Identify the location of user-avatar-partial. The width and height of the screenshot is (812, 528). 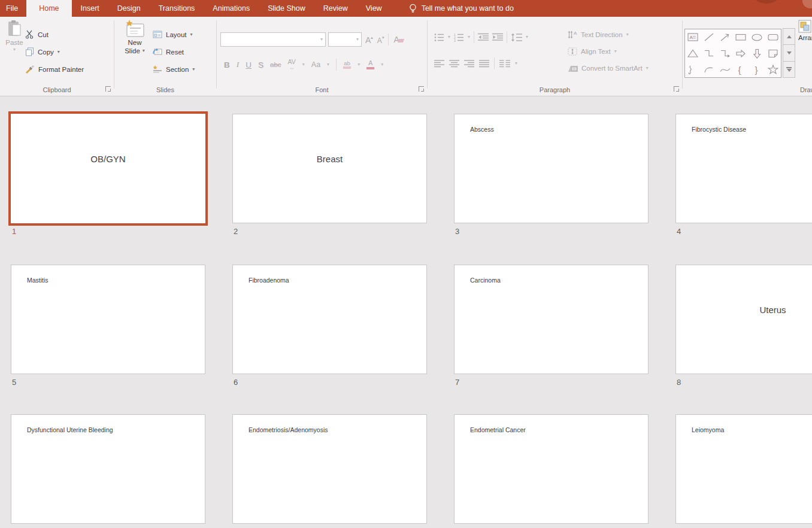
(766, 2).